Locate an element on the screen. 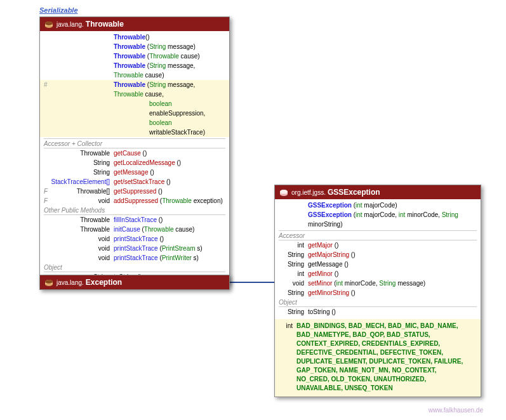 The width and height of the screenshot is (506, 420). method-row: intgetMinor () is located at coordinates (378, 274).